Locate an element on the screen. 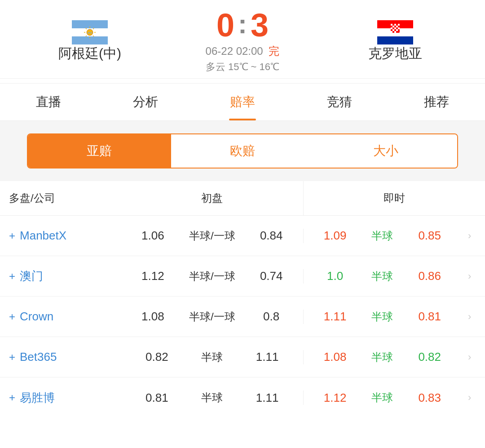 The image size is (485, 448). initial-mid-manbetx: 半球/一球 is located at coordinates (212, 236).